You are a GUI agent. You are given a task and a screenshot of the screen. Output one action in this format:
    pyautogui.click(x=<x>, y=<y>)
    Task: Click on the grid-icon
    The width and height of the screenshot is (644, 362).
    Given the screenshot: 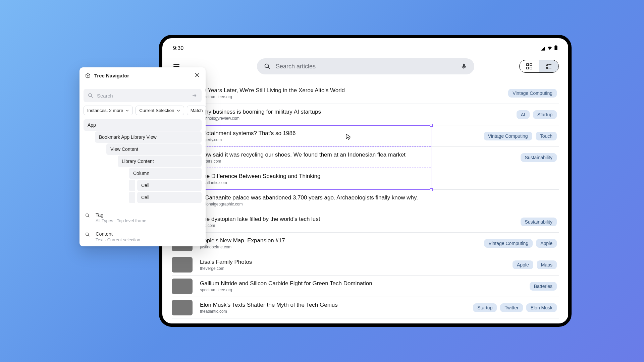 What is the action you would take?
    pyautogui.click(x=529, y=66)
    